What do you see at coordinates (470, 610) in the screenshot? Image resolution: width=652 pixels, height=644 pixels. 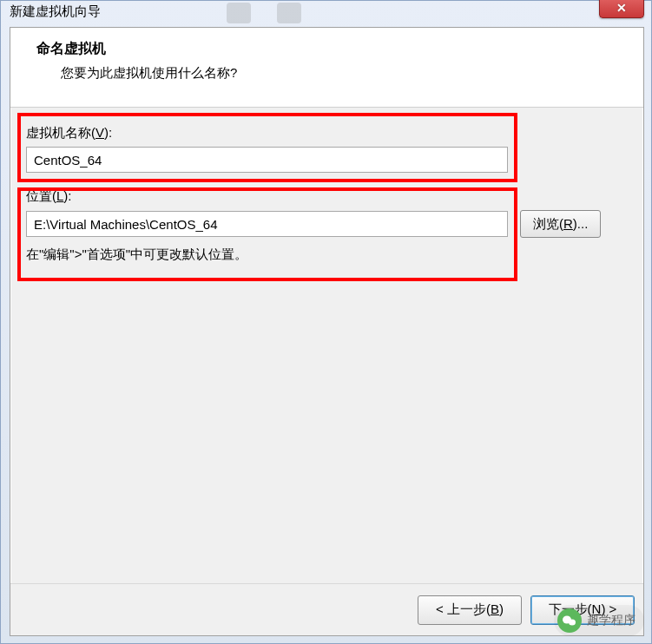 I see `back-button: < 上一步(B)` at bounding box center [470, 610].